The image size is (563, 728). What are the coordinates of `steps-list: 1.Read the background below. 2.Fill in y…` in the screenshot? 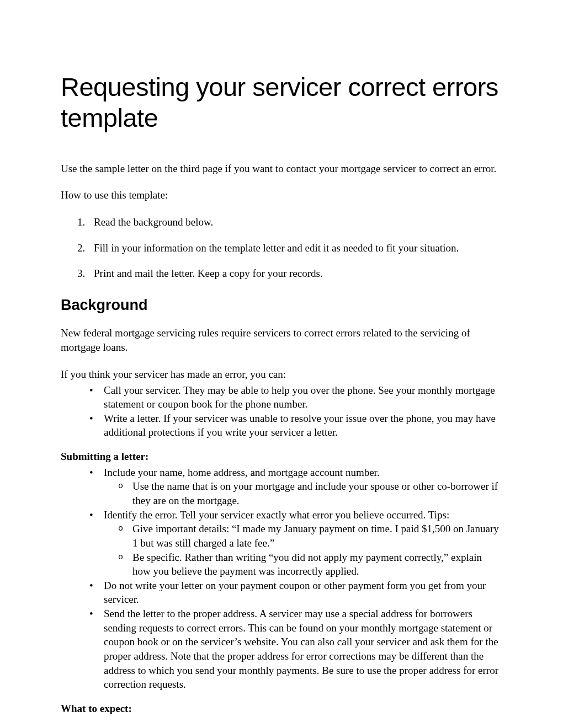 It's located at (282, 248).